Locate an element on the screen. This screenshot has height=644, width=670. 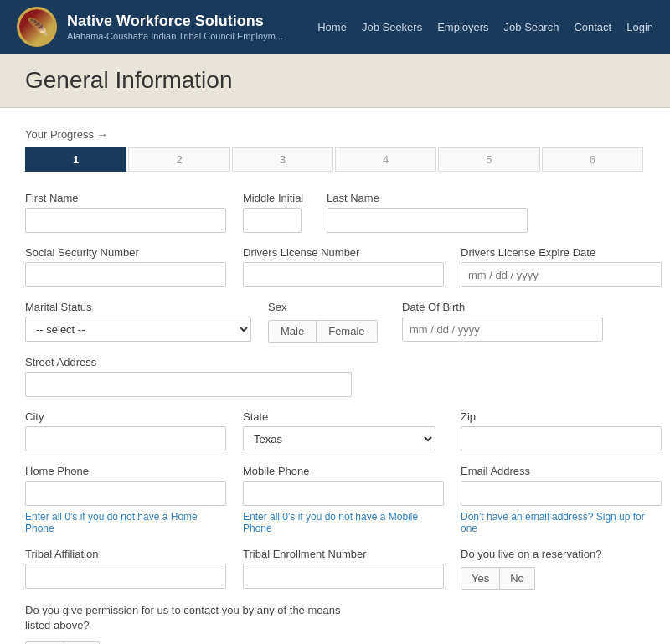
dl-expire-label: Drivers License Expire Date is located at coordinates (561, 253).